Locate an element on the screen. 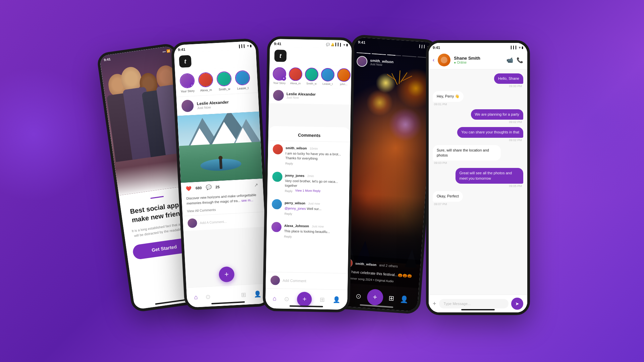 This screenshot has height=362, width=644. story-avatar-your: + is located at coordinates (187, 81).